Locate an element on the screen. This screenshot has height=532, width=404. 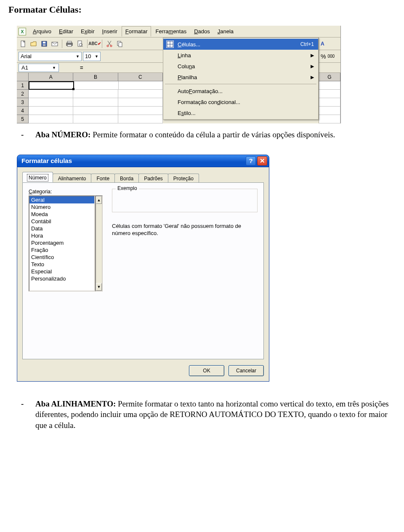
listbox-scrollbar: ▲ ▼ is located at coordinates (99, 243).